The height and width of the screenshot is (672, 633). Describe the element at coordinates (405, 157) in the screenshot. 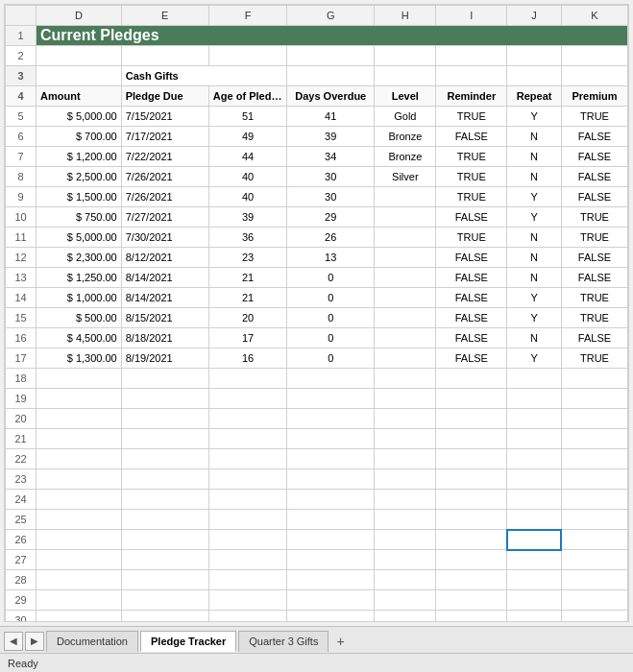

I see `cell-level: Bronze` at that location.